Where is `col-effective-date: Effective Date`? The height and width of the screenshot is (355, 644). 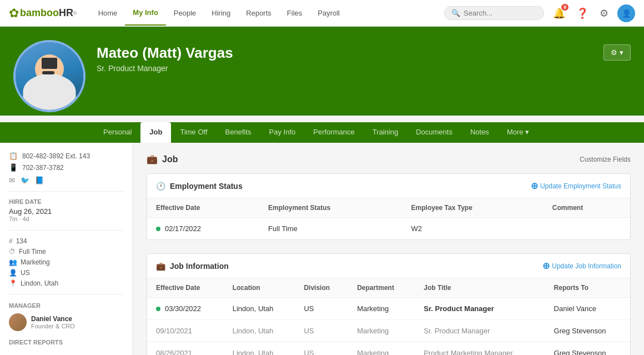 col-effective-date: Effective Date is located at coordinates (203, 208).